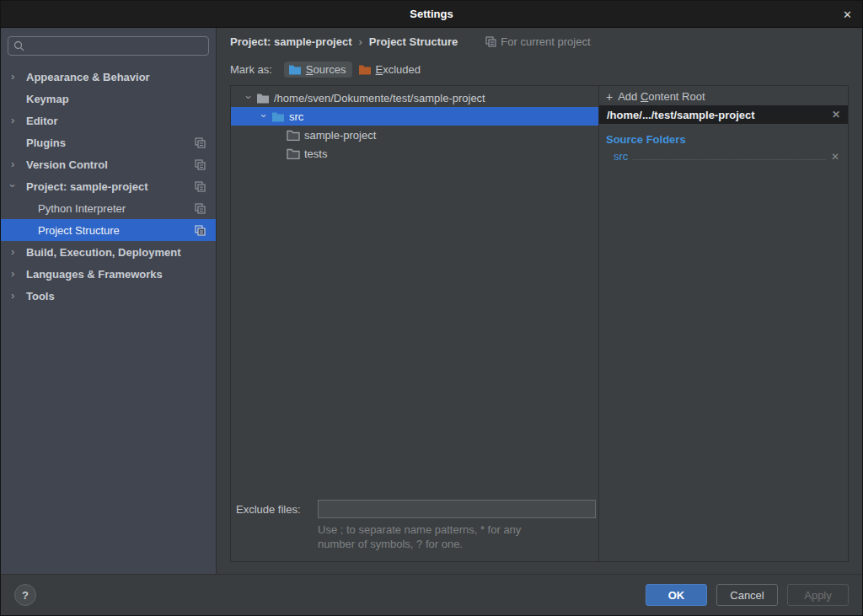 The height and width of the screenshot is (616, 863). Describe the element at coordinates (415, 98) in the screenshot. I see `tree-row-content-root: › /home/sven/Dokumente/test/sample-proje…` at that location.